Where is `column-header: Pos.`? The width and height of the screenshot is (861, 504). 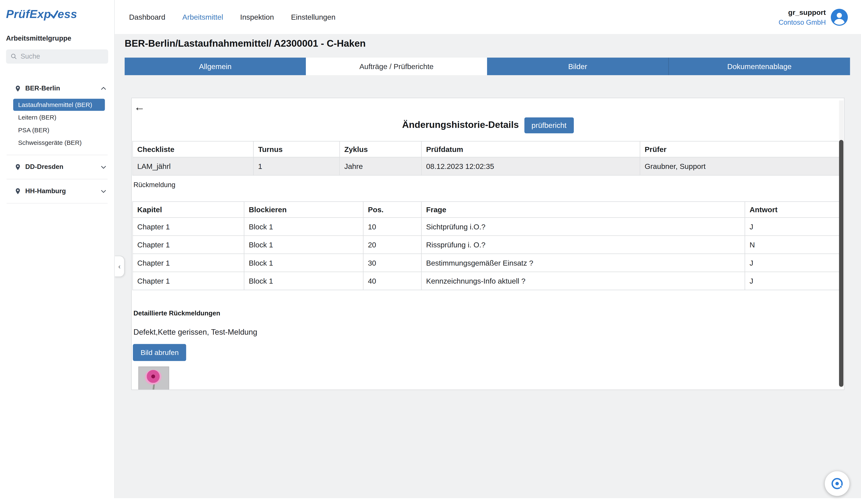 column-header: Pos. is located at coordinates (392, 210).